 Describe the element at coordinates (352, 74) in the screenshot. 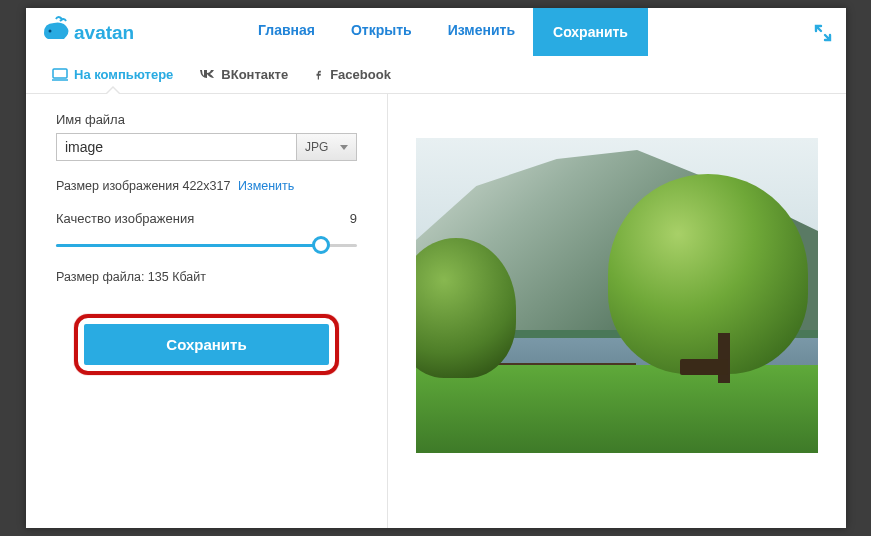

I see `subtab-facebook: Facebook` at that location.